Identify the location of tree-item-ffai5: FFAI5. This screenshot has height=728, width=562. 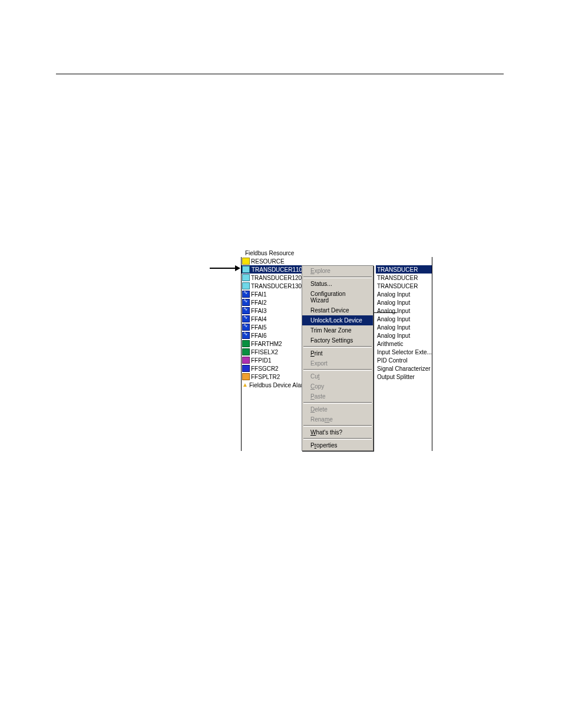
(272, 327).